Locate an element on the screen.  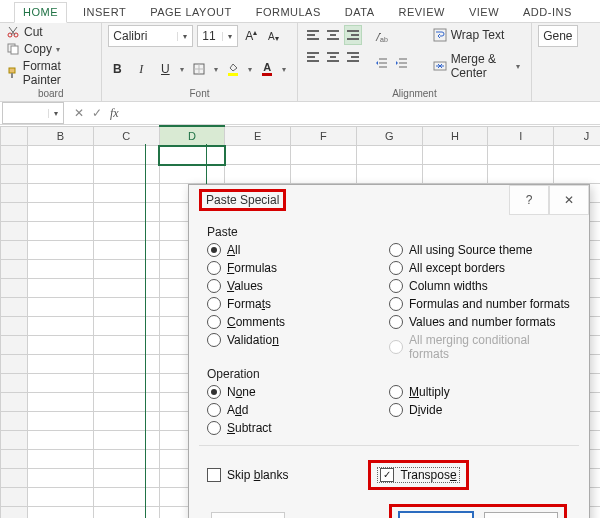
radio-merging-conditional: All merging conditional formats is located at coordinates (480, 347).